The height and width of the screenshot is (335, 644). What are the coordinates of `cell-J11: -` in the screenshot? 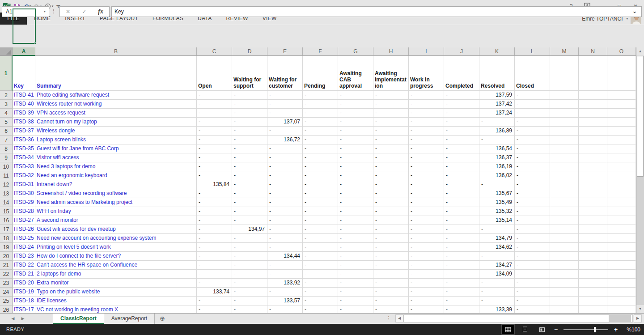 It's located at (462, 176).